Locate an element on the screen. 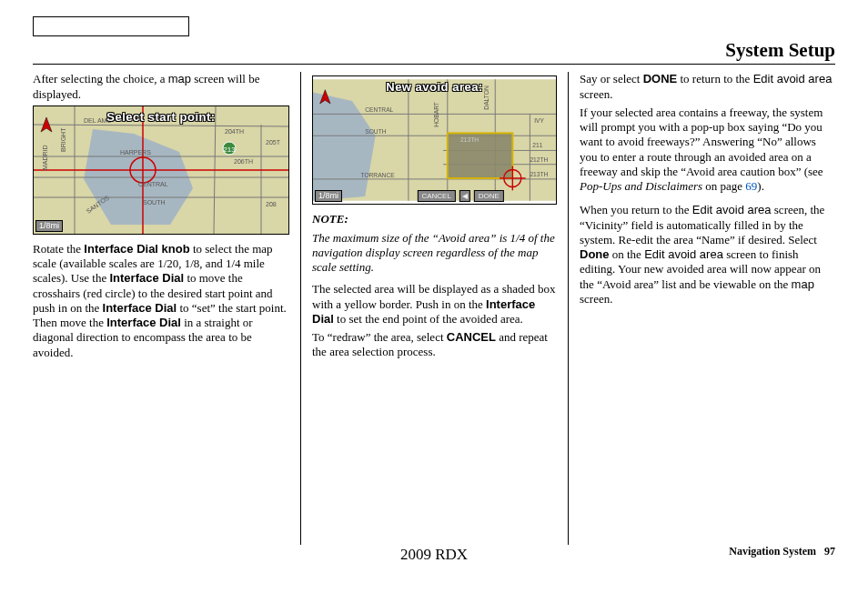 The width and height of the screenshot is (868, 593). map2-cancel-button: CANCEL is located at coordinates (436, 196).